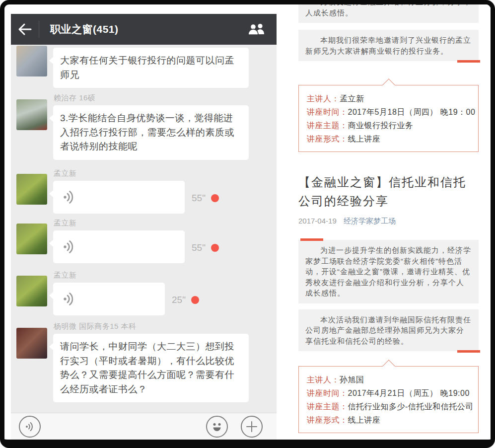  I want to click on chat-title: 职业之窗(451), so click(84, 29).